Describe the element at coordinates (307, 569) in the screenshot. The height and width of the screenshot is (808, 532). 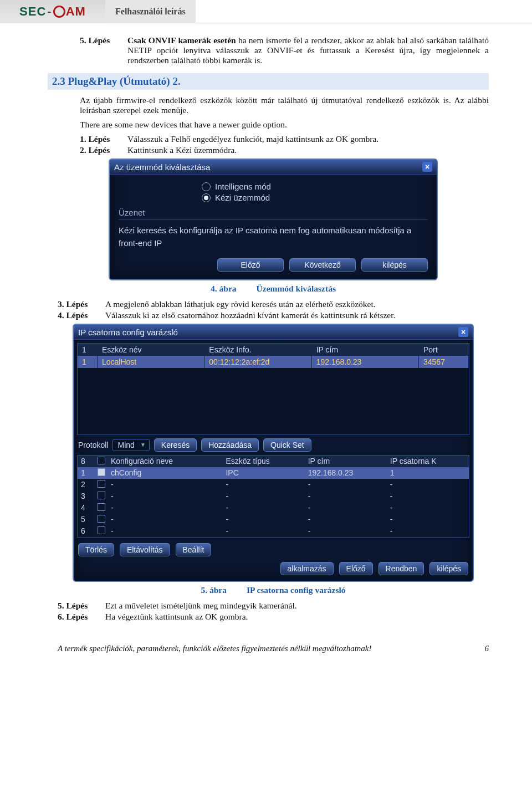
I see `apply-button: alkalmazás` at that location.